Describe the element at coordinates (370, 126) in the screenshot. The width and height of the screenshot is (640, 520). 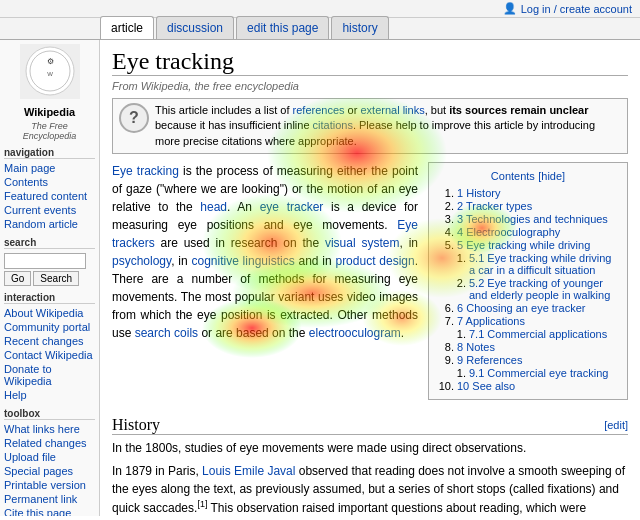
I see `notice-box: ? This article includes a list of refere…` at that location.